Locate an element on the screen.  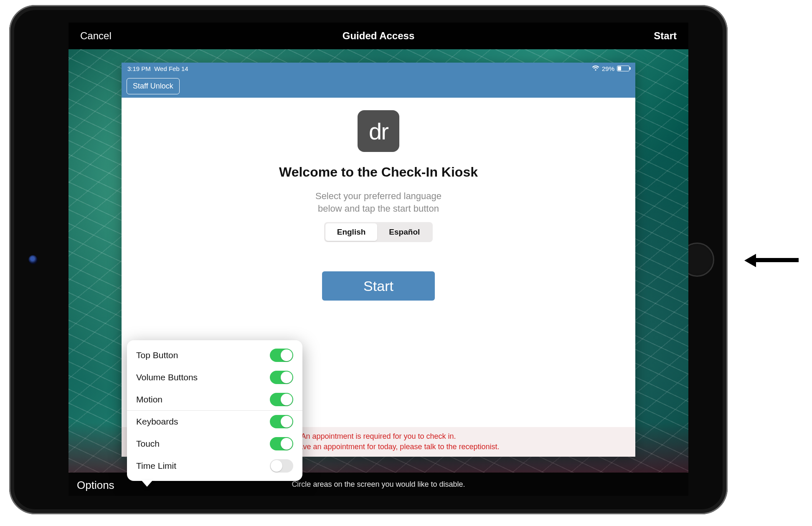
language-spanish: Español is located at coordinates (404, 232).